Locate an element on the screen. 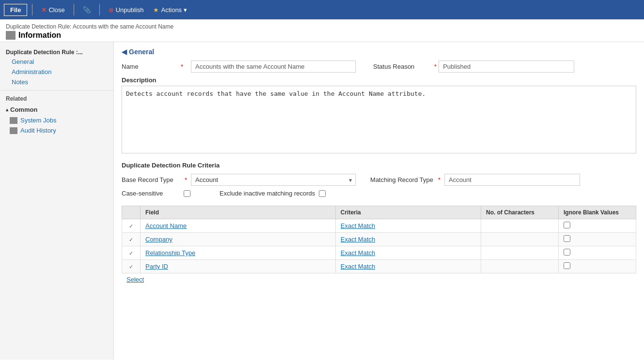  status-reason-label: Status Reason is located at coordinates (402, 67).